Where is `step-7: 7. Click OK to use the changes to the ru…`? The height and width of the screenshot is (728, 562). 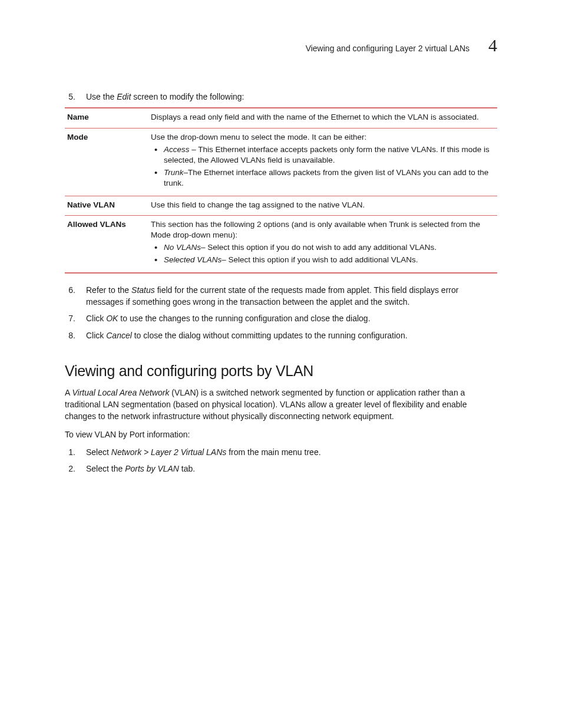
step-7: 7. Click OK to use the changes to the ru… is located at coordinates (281, 318).